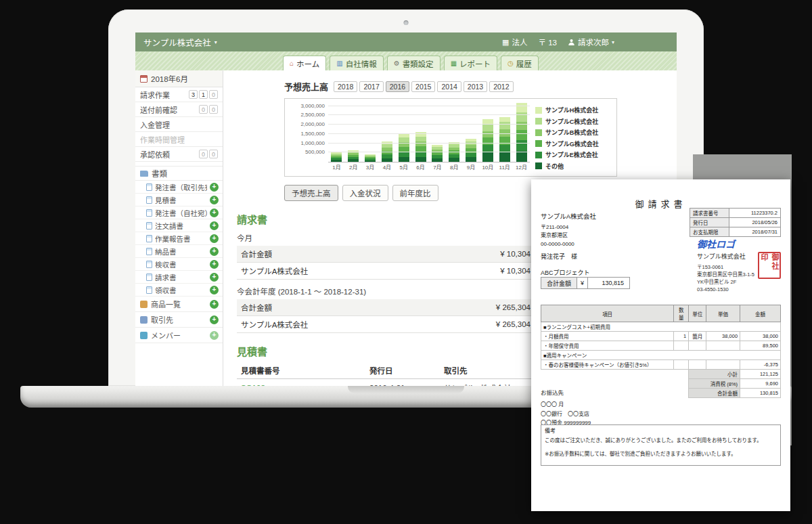 The image size is (812, 524). Describe the element at coordinates (593, 42) in the screenshot. I see `user-name: 請求次郎` at that location.